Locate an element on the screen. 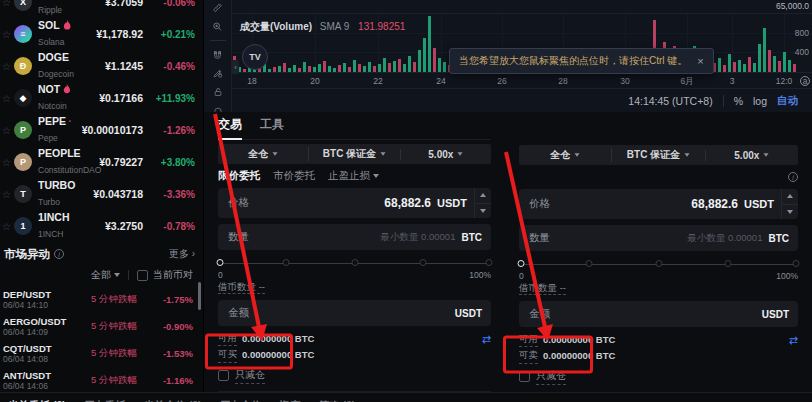 The width and height of the screenshot is (812, 402). slider-labels: 0100% is located at coordinates (354, 275).